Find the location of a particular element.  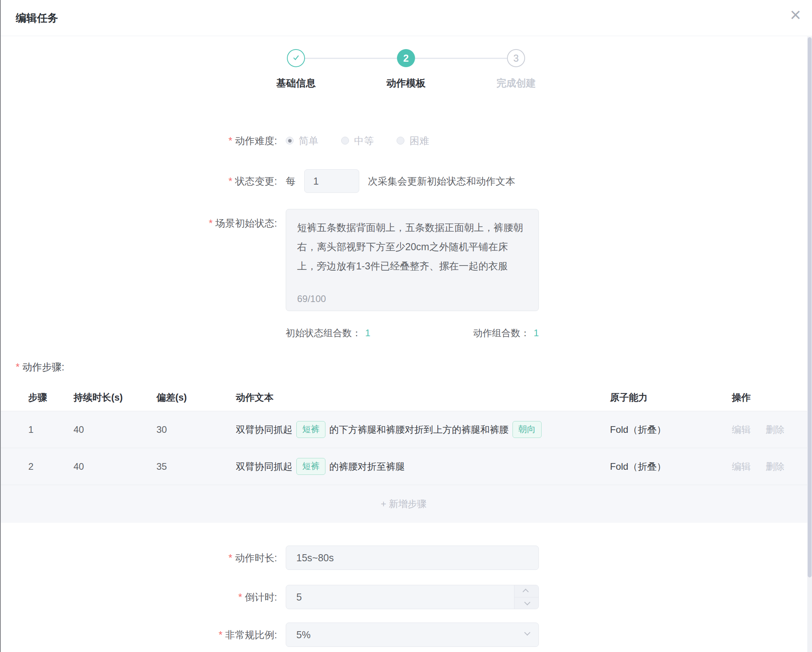

cell-offset: 30 is located at coordinates (196, 430).